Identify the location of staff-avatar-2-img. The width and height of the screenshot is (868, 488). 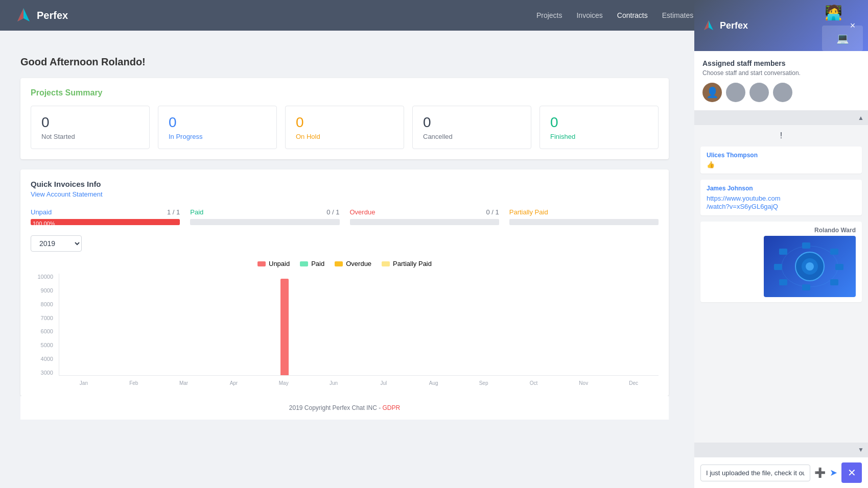
(759, 92).